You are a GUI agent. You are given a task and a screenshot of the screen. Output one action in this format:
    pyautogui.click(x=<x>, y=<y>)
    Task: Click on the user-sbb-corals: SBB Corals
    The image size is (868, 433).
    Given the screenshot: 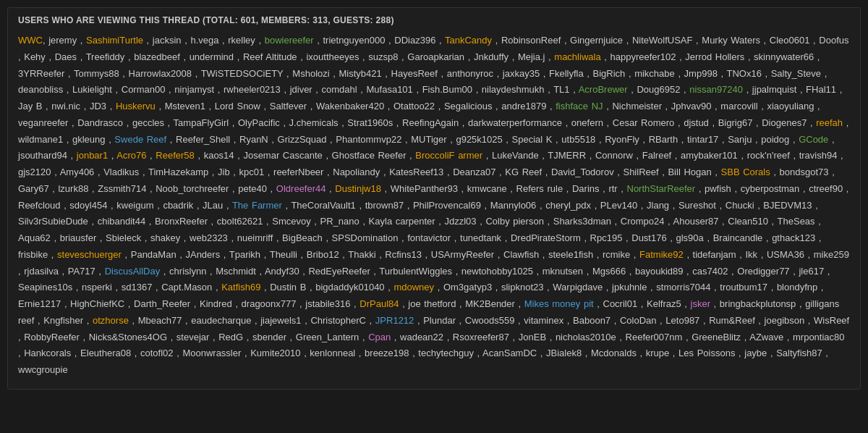 What is the action you would take?
    pyautogui.click(x=746, y=172)
    